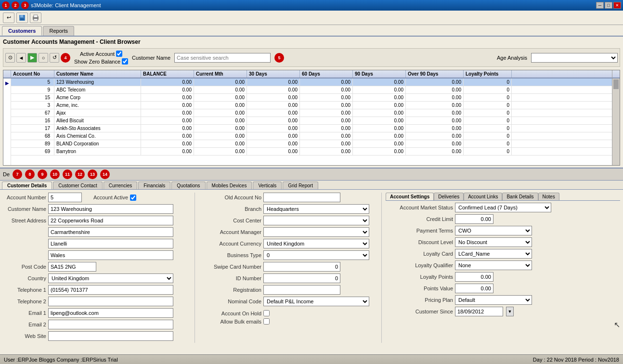  What do you see at coordinates (80, 174) in the screenshot?
I see `step-12: 12` at bounding box center [80, 174].